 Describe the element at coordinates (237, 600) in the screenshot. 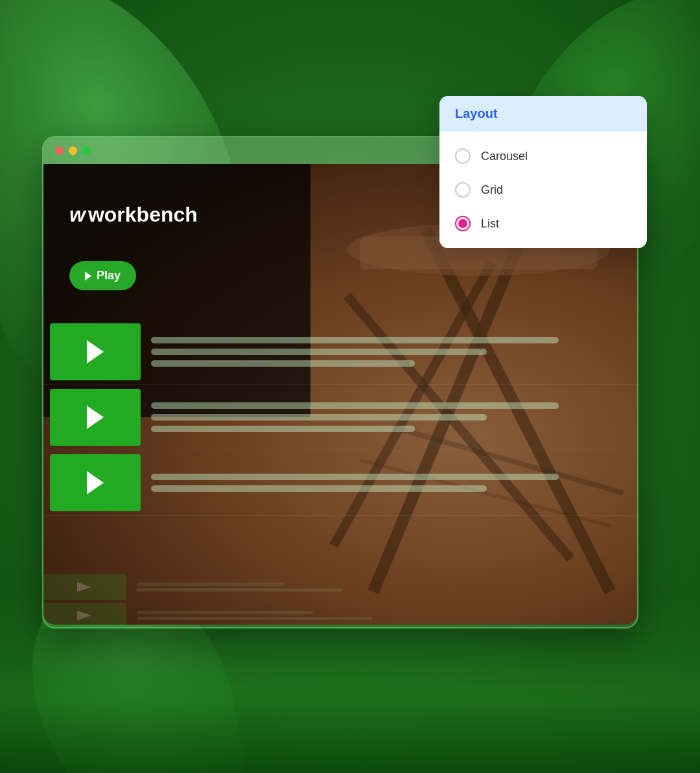

I see `window-reflection` at that location.